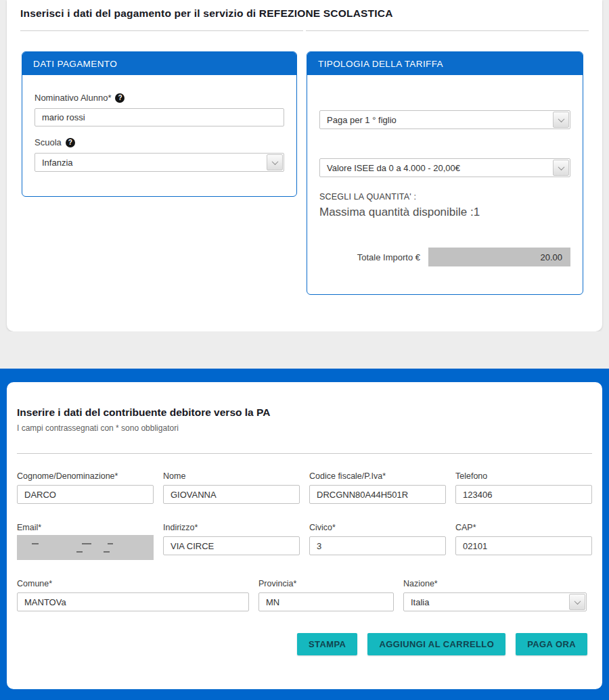  I want to click on provincia-label: Provincia*, so click(326, 584).